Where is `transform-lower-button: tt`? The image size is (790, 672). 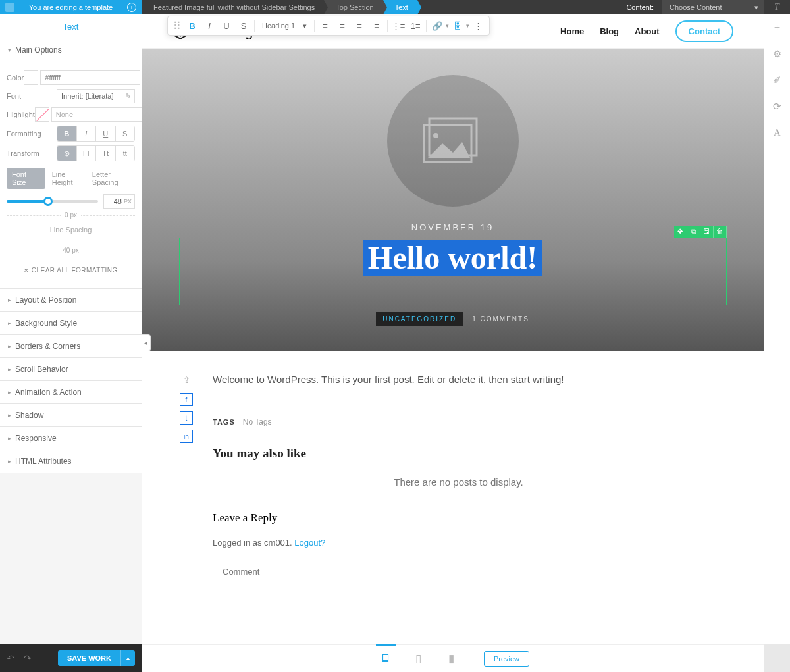 transform-lower-button: tt is located at coordinates (125, 153).